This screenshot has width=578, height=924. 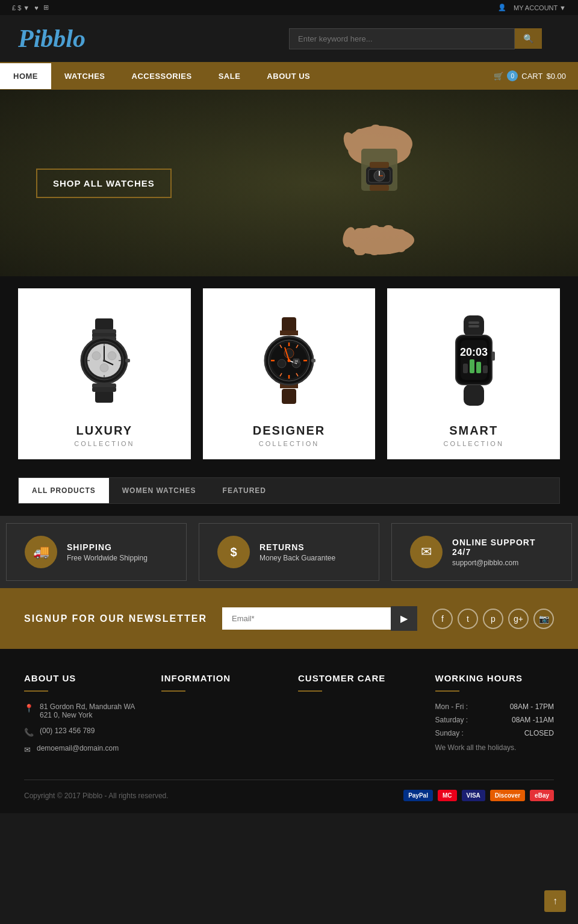 What do you see at coordinates (96, 552) in the screenshot?
I see `shipping-feature: 🚚 SHIPPING Free Worldwide Shipping` at bounding box center [96, 552].